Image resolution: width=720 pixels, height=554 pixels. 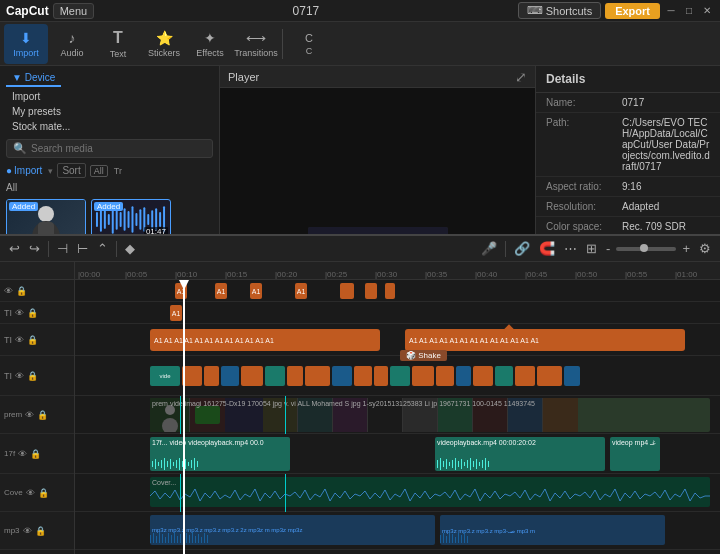 I want to click on video-b-lock: 🔒, so click(x=36, y=454).